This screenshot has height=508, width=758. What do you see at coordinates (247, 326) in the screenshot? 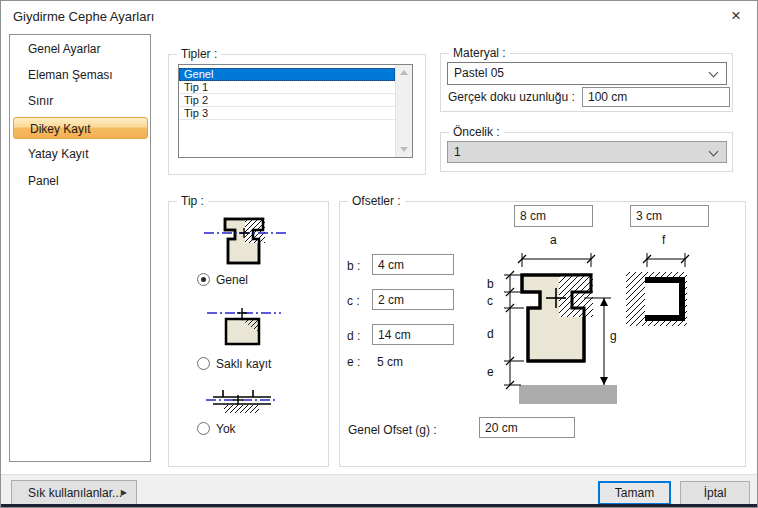
I see `tip-sakli-kayit-diagram` at bounding box center [247, 326].